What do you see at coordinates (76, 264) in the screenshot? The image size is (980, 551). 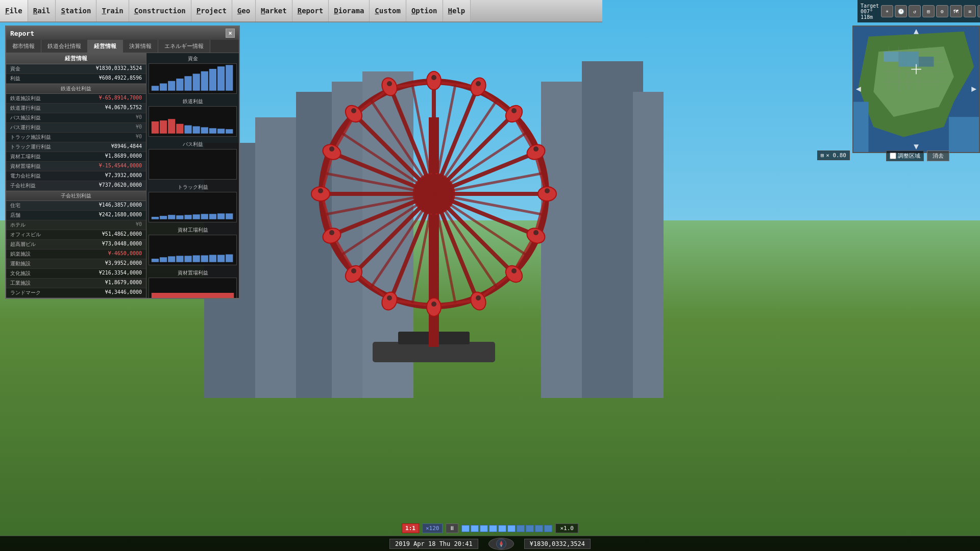 I see `row-sub-6: 運動施設 ¥3,9952,0000` at bounding box center [76, 264].